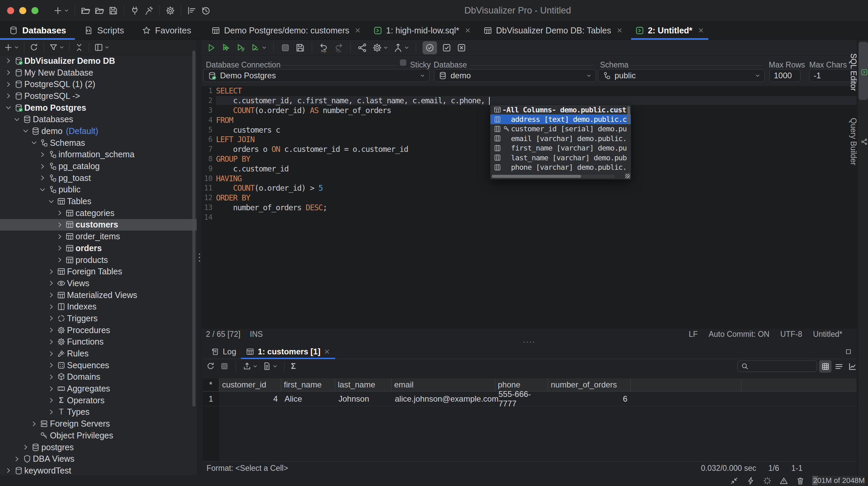 The width and height of the screenshot is (868, 486). What do you see at coordinates (194, 229) in the screenshot?
I see `tree-scrollbar` at bounding box center [194, 229].